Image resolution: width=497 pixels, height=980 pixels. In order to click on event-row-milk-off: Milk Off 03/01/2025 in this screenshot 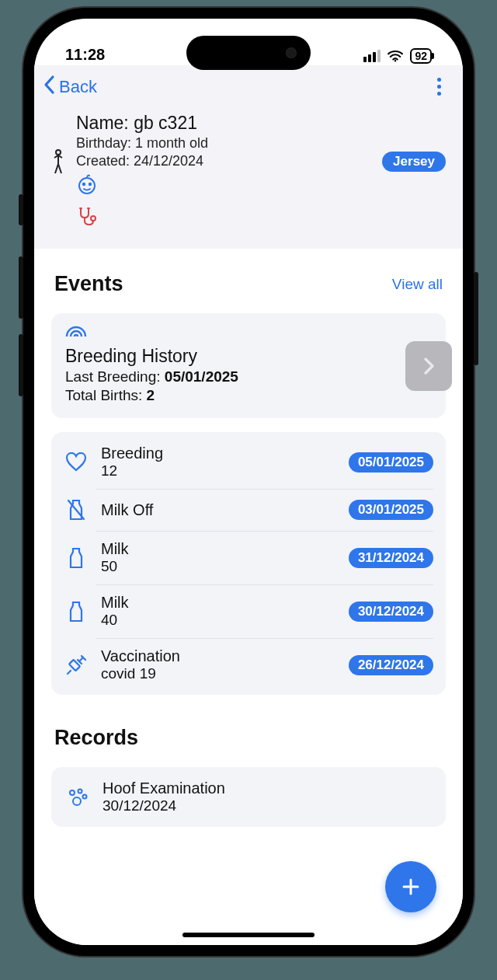, I will do `click(248, 510)`.